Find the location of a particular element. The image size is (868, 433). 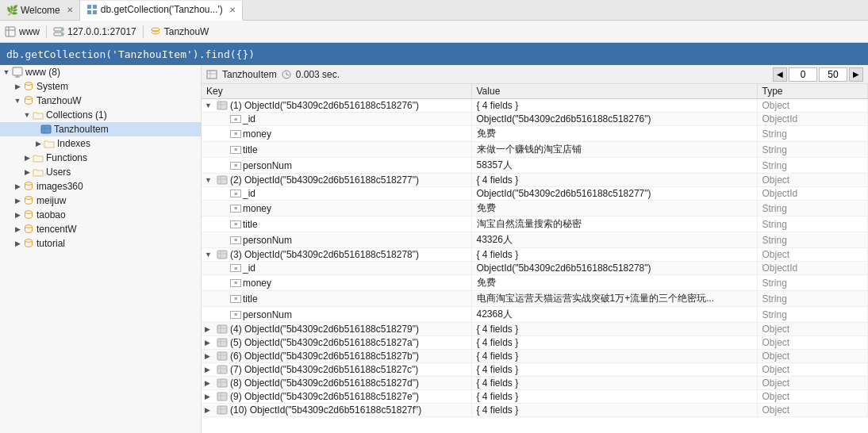

sidebar-functions-label: Functions is located at coordinates (67, 158).